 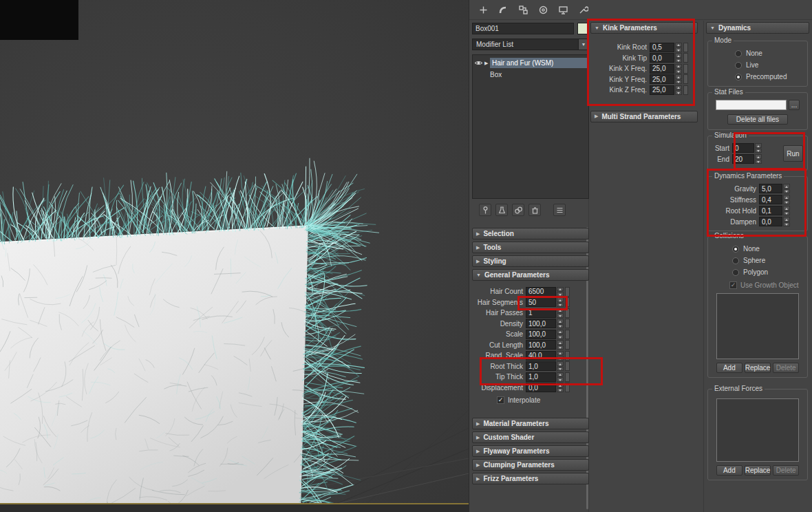 What do you see at coordinates (531, 74) in the screenshot?
I see `modifier-stack-item-box: Box` at bounding box center [531, 74].